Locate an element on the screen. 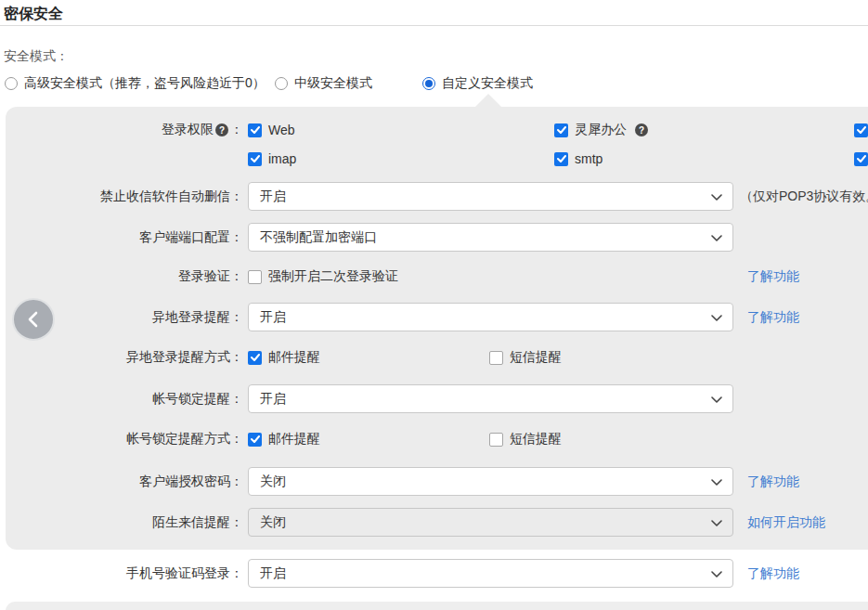 The height and width of the screenshot is (610, 868). lock-notice-label: 帐号锁定提醒： is located at coordinates (126, 399).